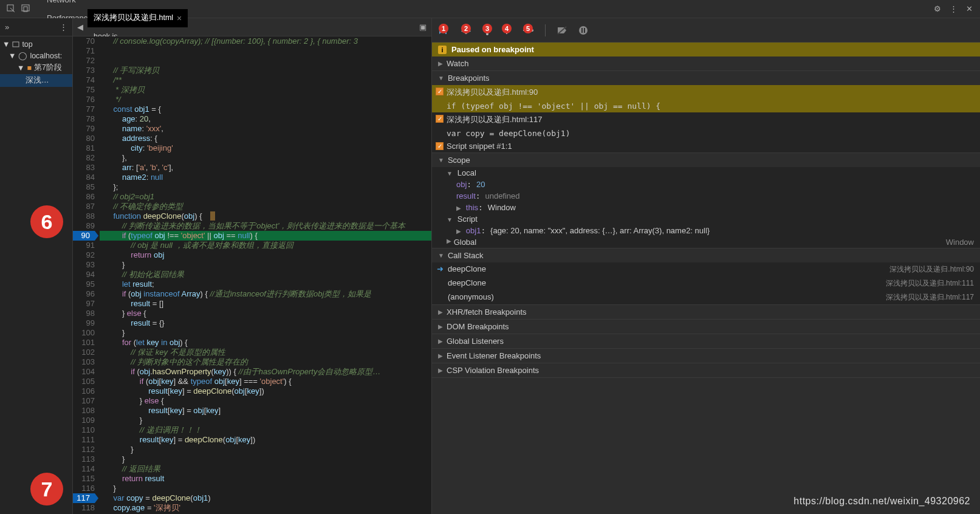 The height and width of the screenshot is (514, 980). What do you see at coordinates (16, 44) in the screenshot?
I see `window-icon` at bounding box center [16, 44].